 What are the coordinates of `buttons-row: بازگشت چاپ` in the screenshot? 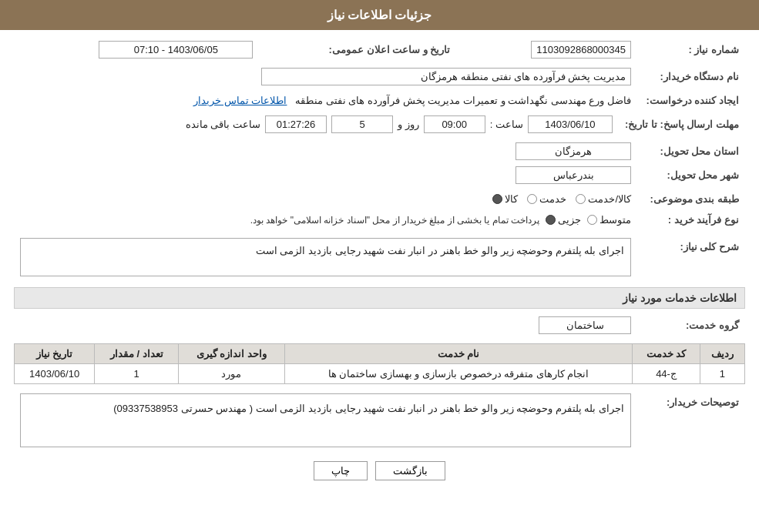 It's located at (379, 471).